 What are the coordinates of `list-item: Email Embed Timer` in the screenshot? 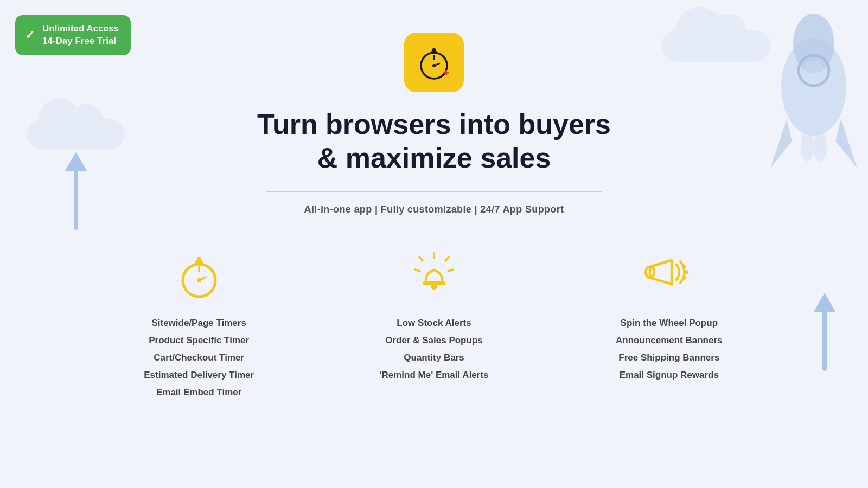 It's located at (199, 393).